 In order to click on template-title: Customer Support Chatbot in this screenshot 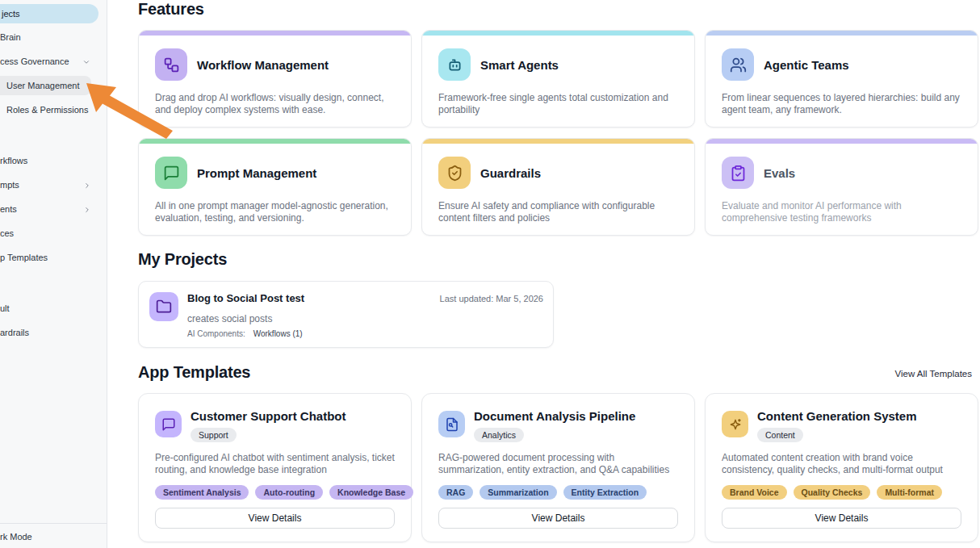, I will do `click(268, 416)`.